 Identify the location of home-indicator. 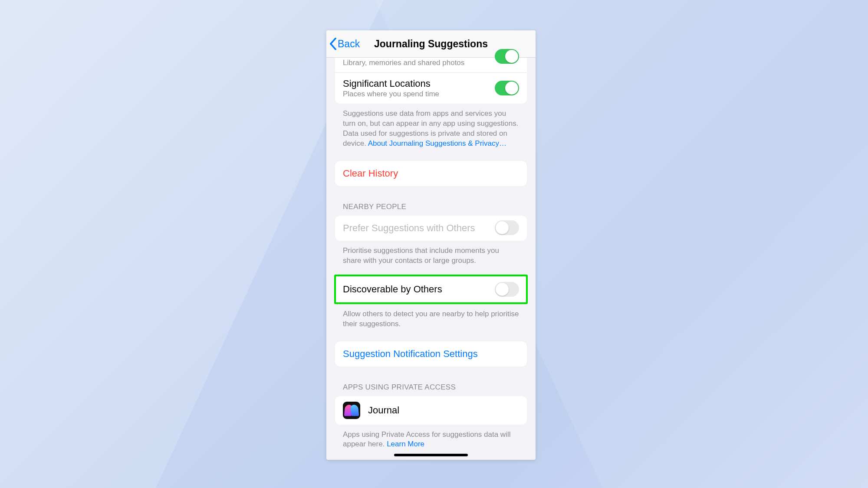
(431, 455).